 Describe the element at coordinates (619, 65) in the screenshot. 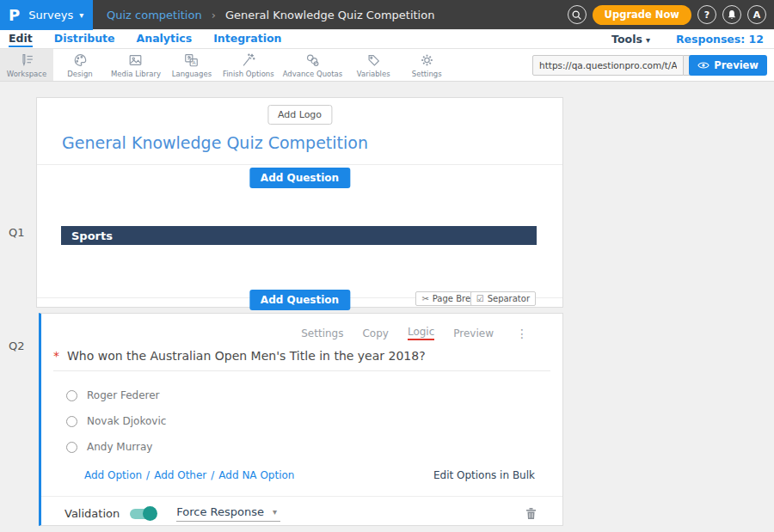

I see `survey-url-group: ✎` at that location.